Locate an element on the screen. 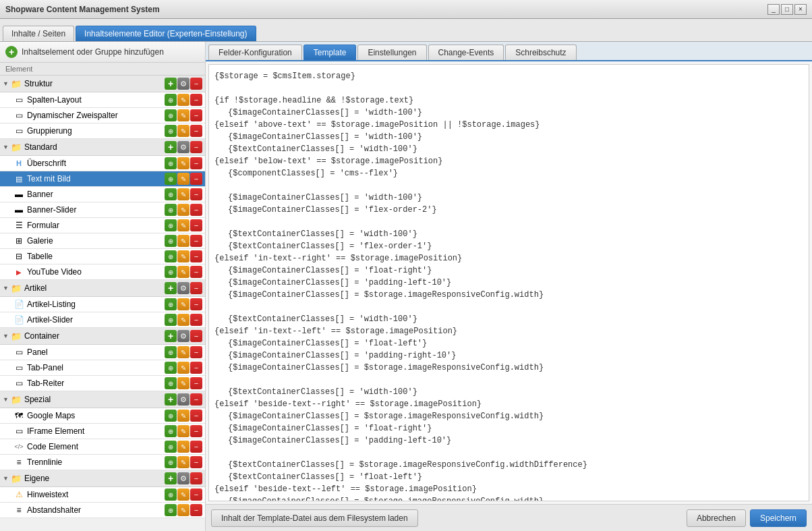 Image resolution: width=812 pixels, height=531 pixels. item-panel: ▭ Panel ⊕ ✎ − is located at coordinates (103, 352).